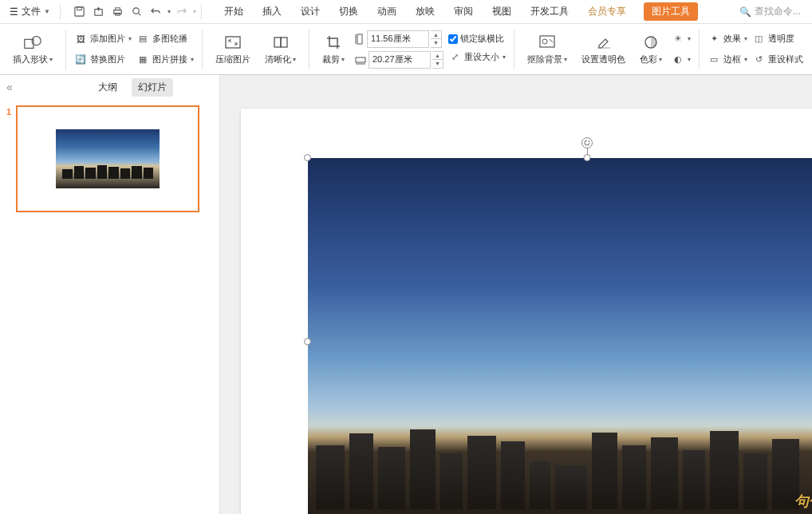 The image size is (812, 514). I want to click on transparent-color-icon, so click(604, 42).